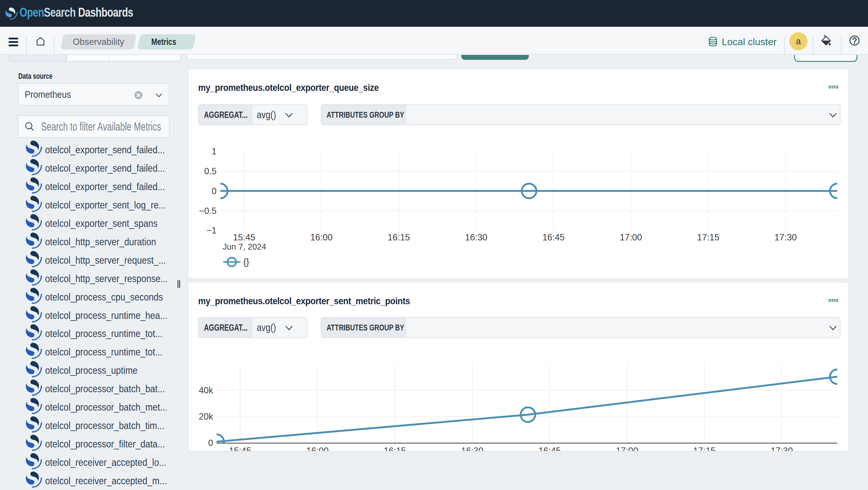  What do you see at coordinates (214, 151) in the screenshot?
I see `svg-text: 1` at bounding box center [214, 151].